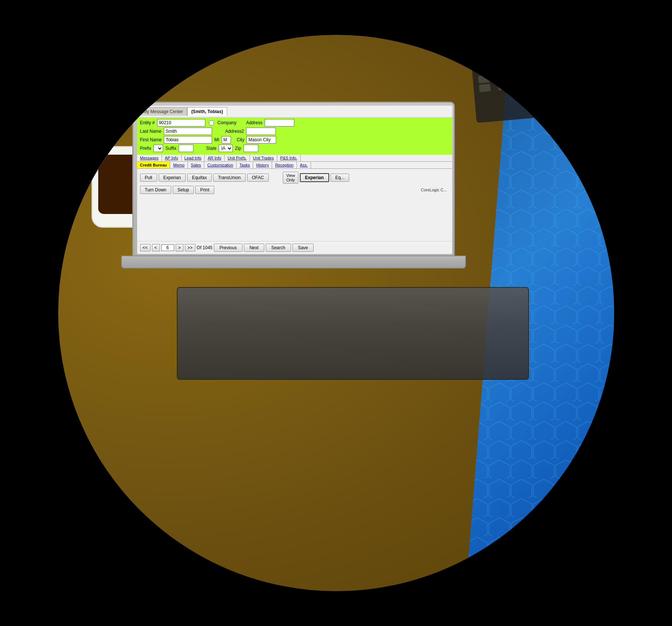  What do you see at coordinates (168, 248) in the screenshot?
I see `page-number-input` at bounding box center [168, 248].